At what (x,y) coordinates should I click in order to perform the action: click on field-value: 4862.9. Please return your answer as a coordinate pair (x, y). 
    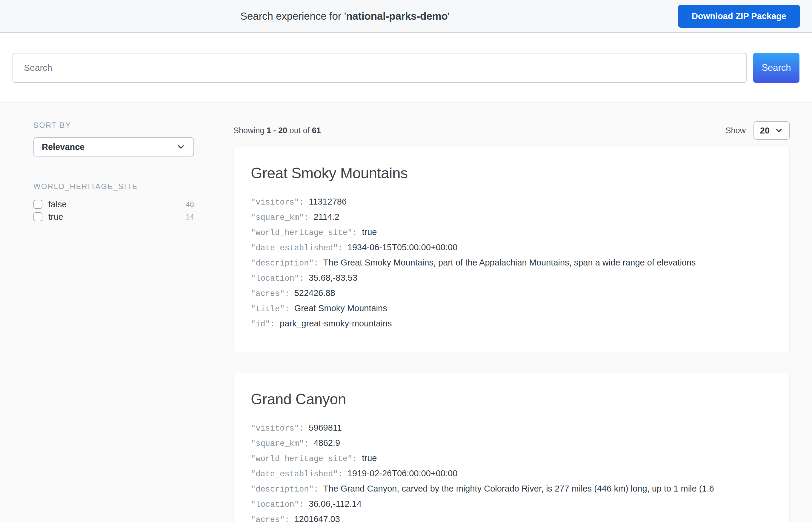
    Looking at the image, I should click on (327, 443).